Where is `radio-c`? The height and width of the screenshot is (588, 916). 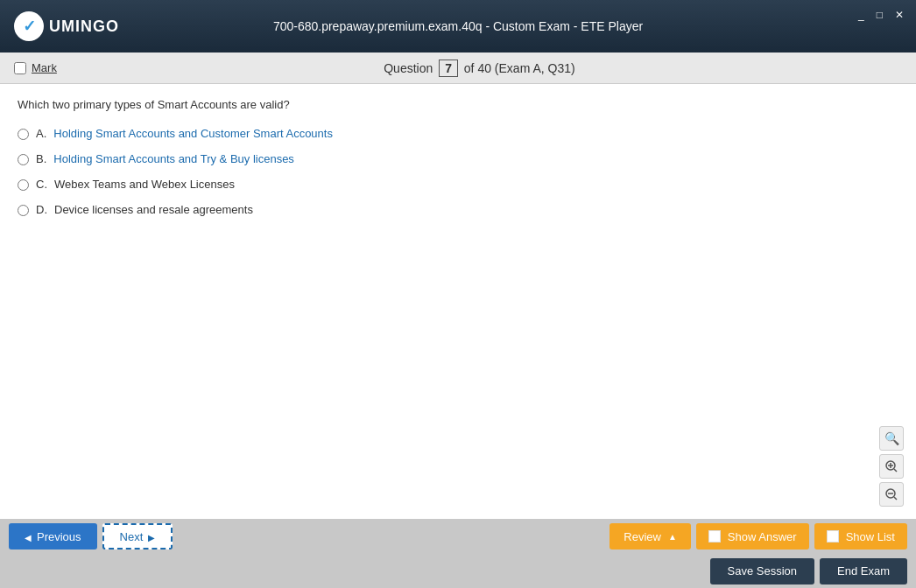
radio-c is located at coordinates (23, 186).